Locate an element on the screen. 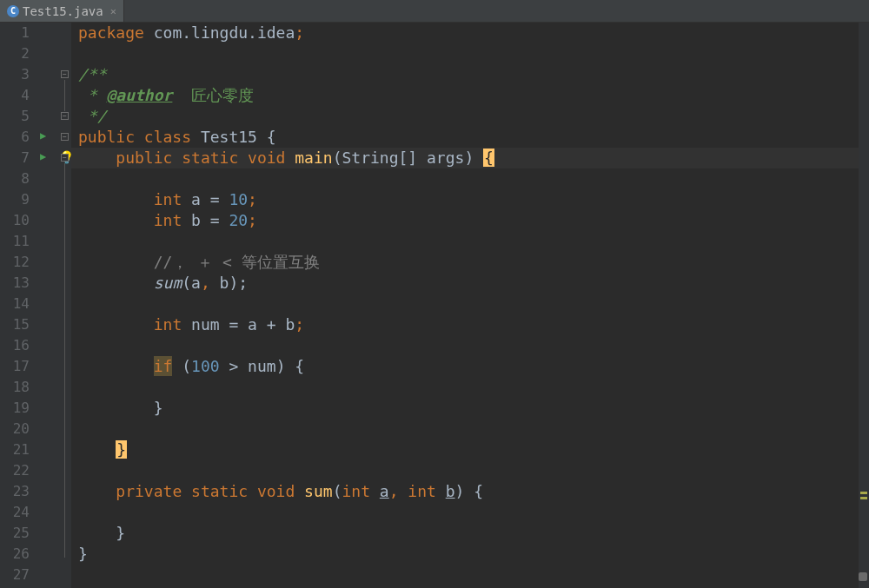  line-number: 2 is located at coordinates (15, 54).